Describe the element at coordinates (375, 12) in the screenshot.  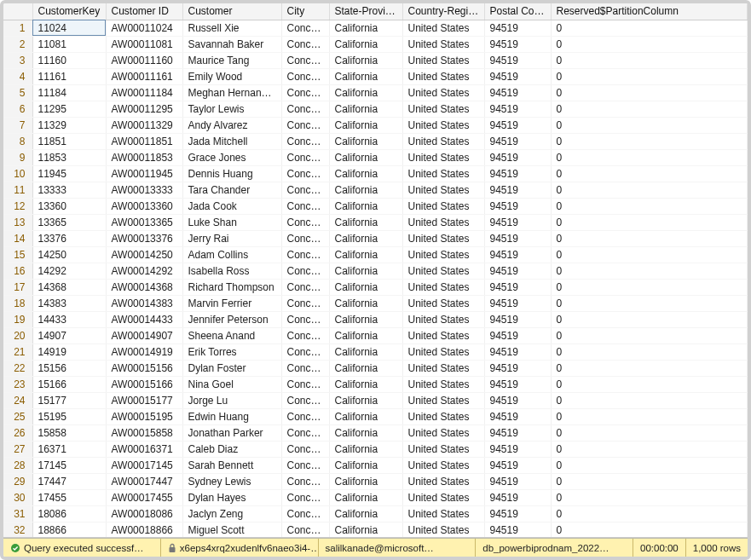
I see `header-row: CustomerKey Customer ID Customer City St…` at that location.